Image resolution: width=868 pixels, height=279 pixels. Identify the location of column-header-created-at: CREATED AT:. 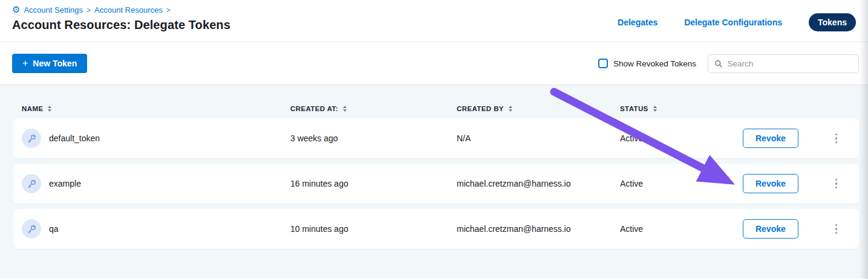
(374, 109).